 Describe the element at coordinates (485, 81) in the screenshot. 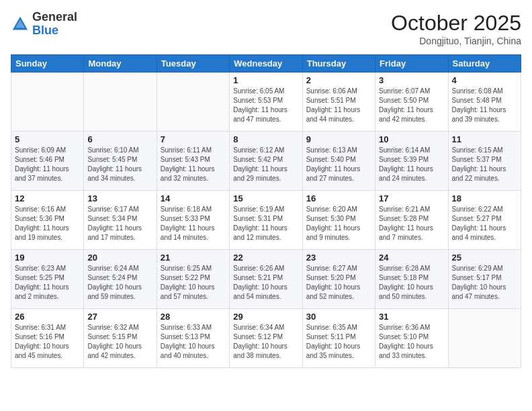

I see `day-number: 4` at that location.